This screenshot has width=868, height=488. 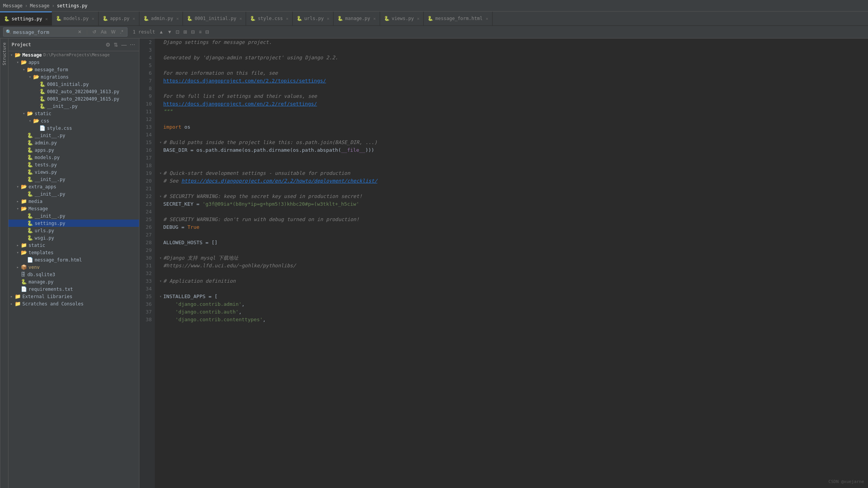 What do you see at coordinates (328, 18) in the screenshot?
I see `tab-close-urls: ✕` at bounding box center [328, 18].